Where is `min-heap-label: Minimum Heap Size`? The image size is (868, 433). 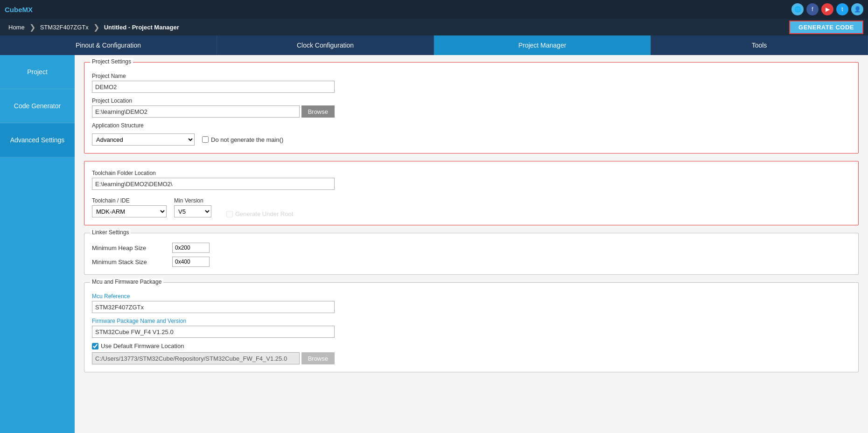 min-heap-label: Minimum Heap Size is located at coordinates (129, 248).